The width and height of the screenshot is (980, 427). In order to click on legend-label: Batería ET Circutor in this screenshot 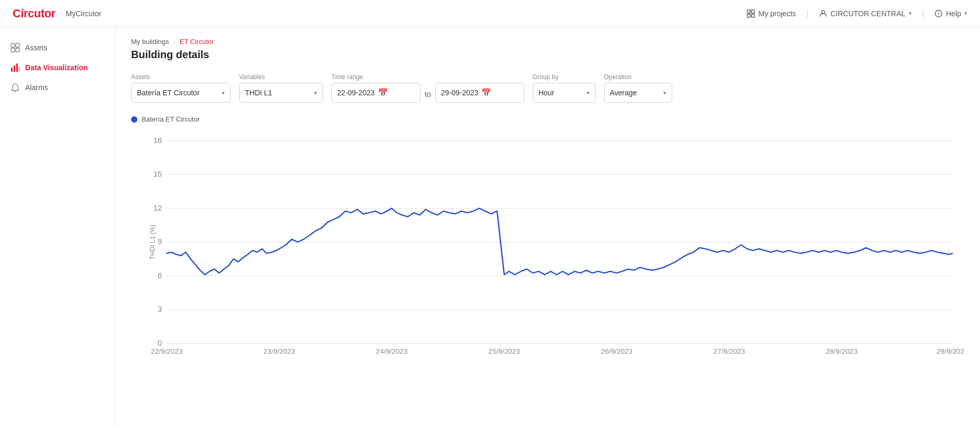, I will do `click(171, 119)`.